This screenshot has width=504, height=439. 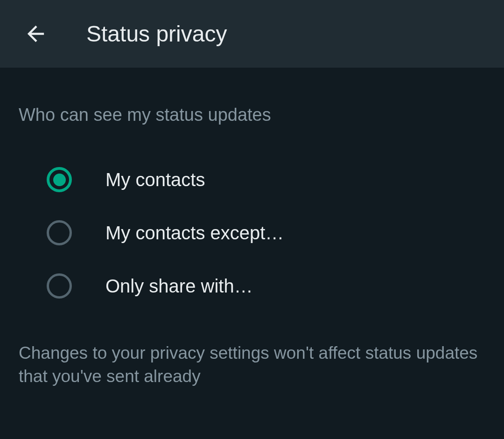 What do you see at coordinates (252, 286) in the screenshot?
I see `option-only-share-with: Only share with…` at bounding box center [252, 286].